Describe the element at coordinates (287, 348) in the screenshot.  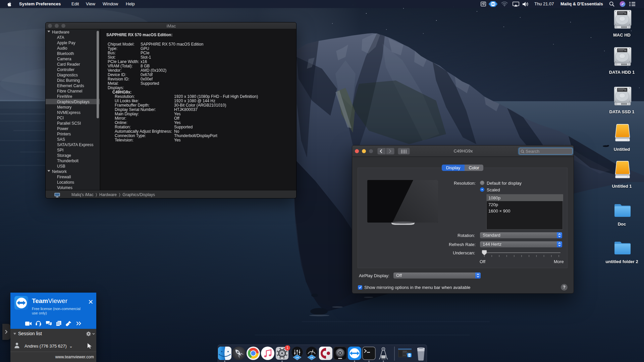
I see `svg-text: 1` at that location.